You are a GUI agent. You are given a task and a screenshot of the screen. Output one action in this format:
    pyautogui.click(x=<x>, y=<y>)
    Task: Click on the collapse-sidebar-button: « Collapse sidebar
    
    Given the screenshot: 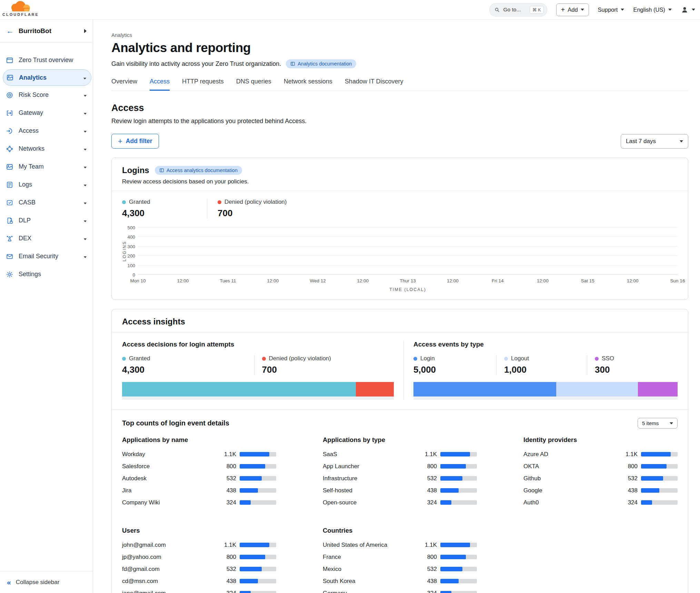 What is the action you would take?
    pyautogui.click(x=46, y=582)
    